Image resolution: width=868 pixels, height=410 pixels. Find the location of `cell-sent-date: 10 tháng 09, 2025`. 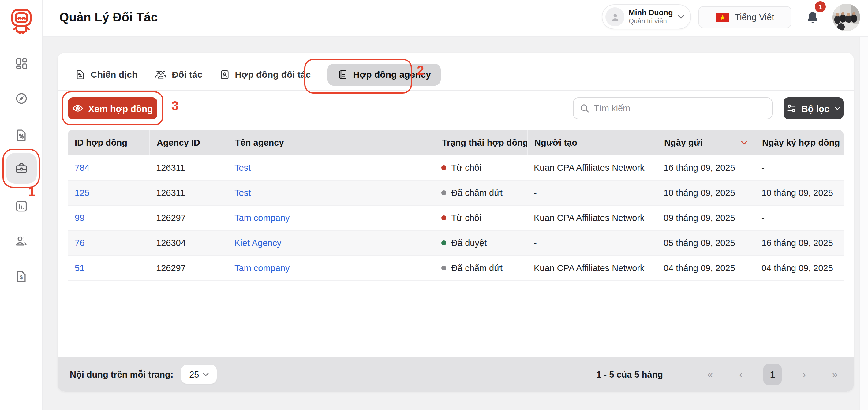

cell-sent-date: 10 tháng 09, 2025 is located at coordinates (706, 193).